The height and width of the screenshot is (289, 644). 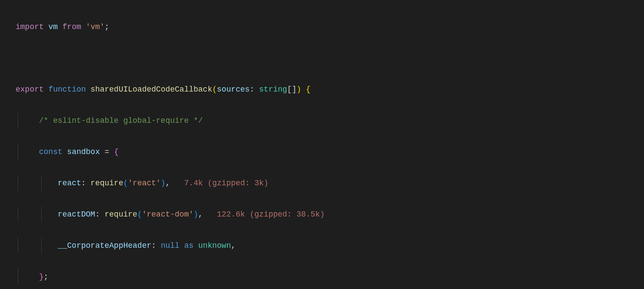 I want to click on semi: ;, so click(x=46, y=277).